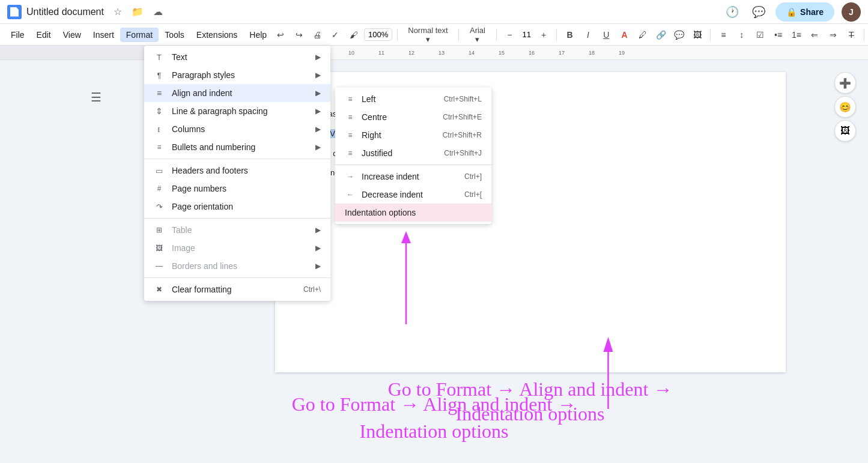  What do you see at coordinates (413, 177) in the screenshot?
I see `increase-indent-item: → Increase indent Ctrl+]` at bounding box center [413, 177].